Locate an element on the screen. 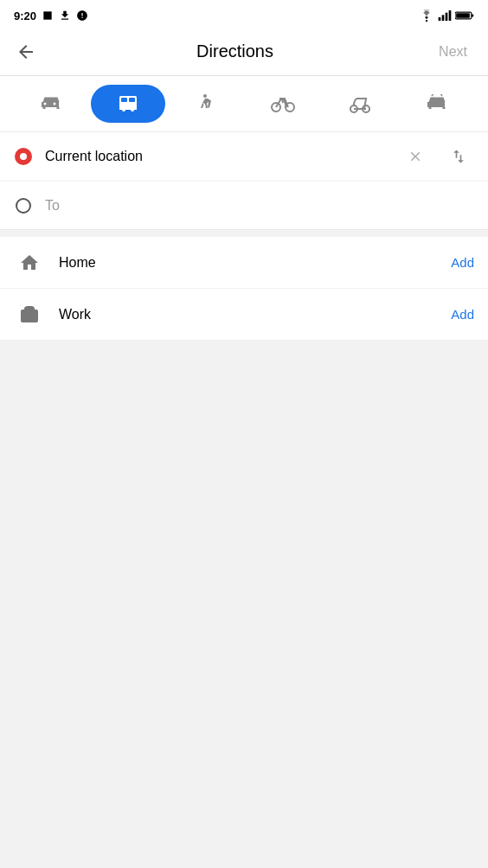 The width and height of the screenshot is (488, 868). walk-icon is located at coordinates (205, 104).